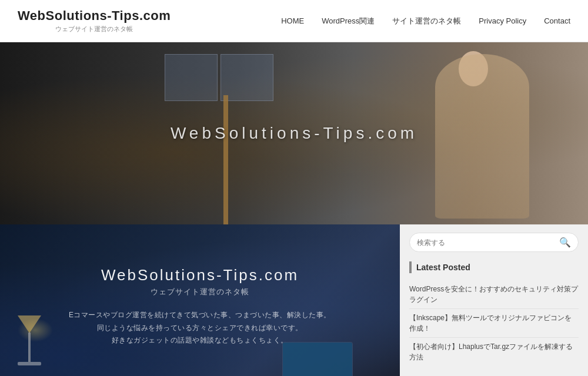 The image size is (588, 376). I want to click on featured-tagline: ウェブサイト運営のネタ帳, so click(200, 292).